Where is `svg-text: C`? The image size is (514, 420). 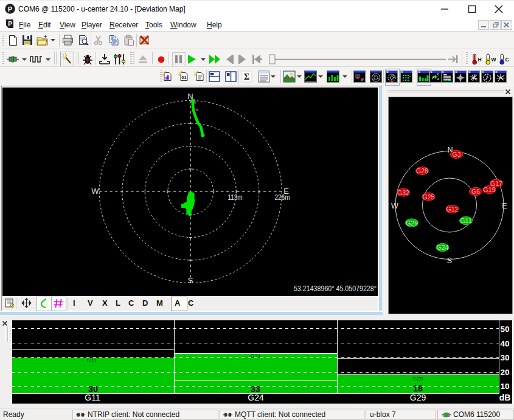 svg-text: C is located at coordinates (507, 60).